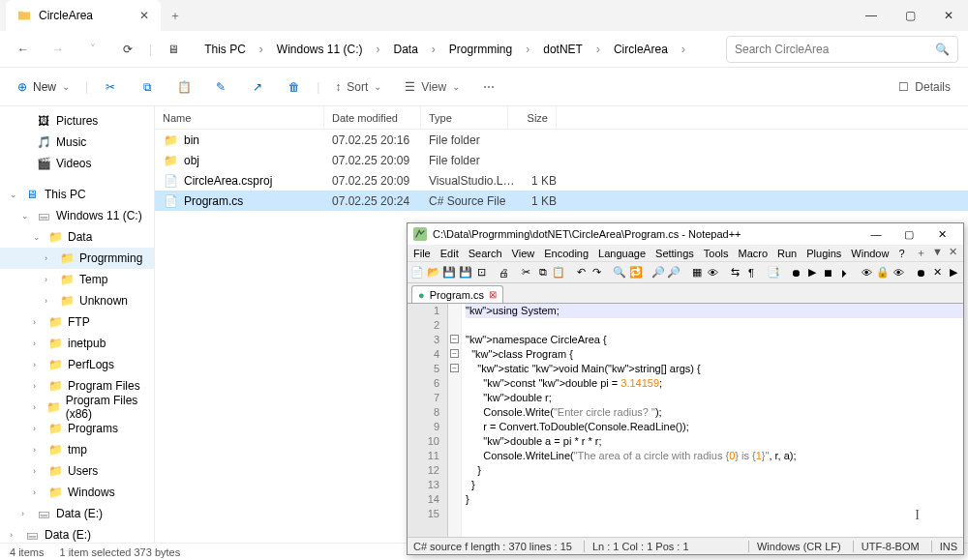 This screenshot has height=560, width=968. I want to click on code-line: "kw">static "kw">void Main("kw">string[]…, so click(714, 369).